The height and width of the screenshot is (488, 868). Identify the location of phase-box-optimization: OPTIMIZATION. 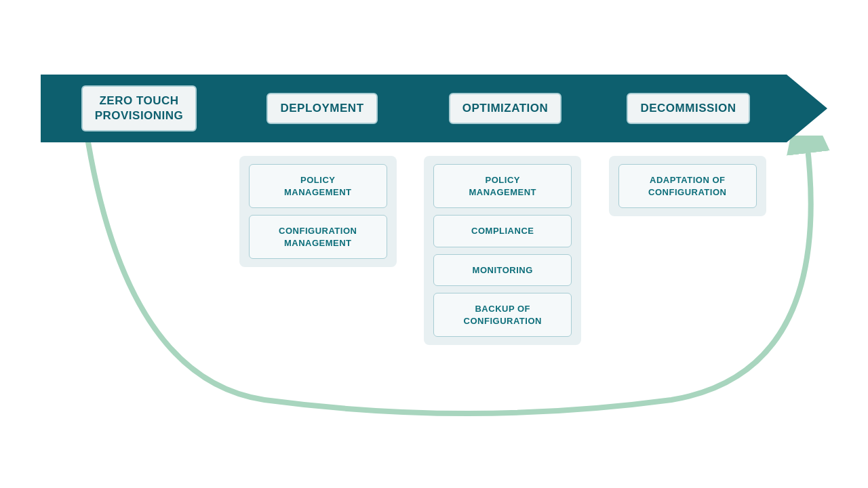
(506, 108).